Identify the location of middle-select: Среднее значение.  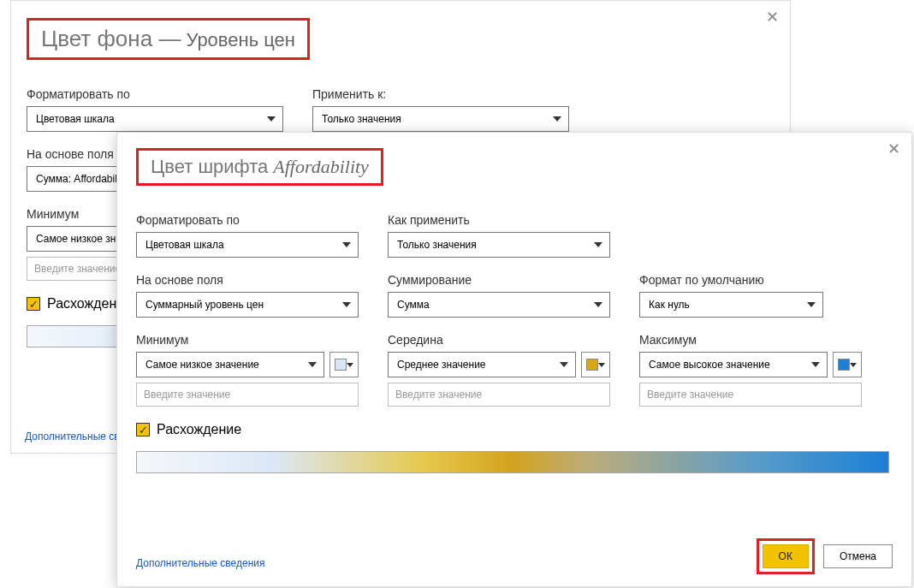
(482, 365).